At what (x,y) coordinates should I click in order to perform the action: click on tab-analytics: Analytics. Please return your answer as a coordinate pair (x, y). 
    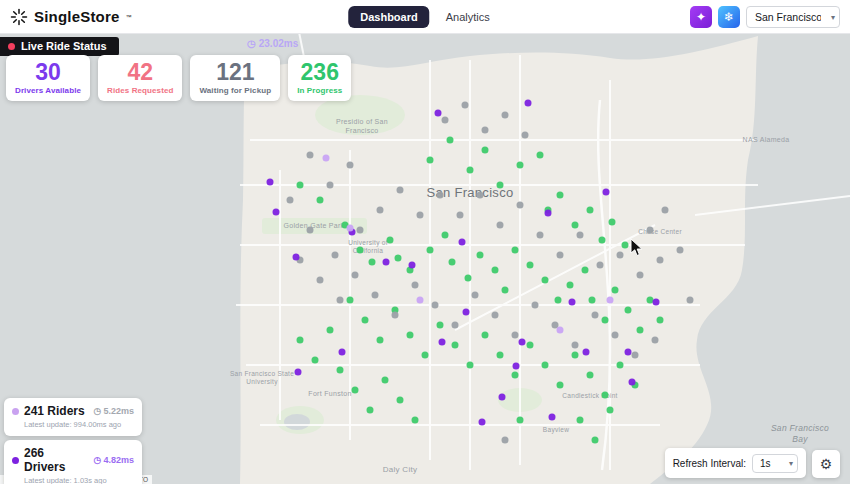
    Looking at the image, I should click on (468, 17).